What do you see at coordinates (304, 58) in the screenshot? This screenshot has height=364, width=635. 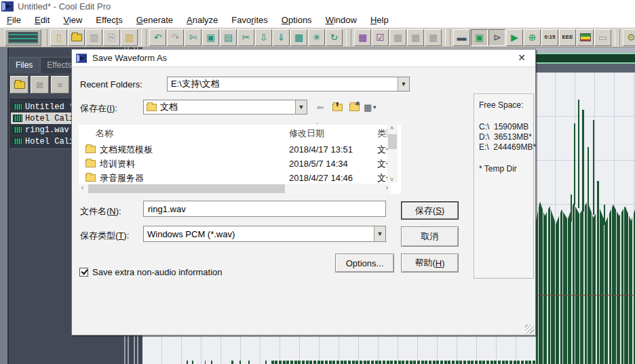 I see `dialog-title-bar: Save Waveform As ✕` at bounding box center [304, 58].